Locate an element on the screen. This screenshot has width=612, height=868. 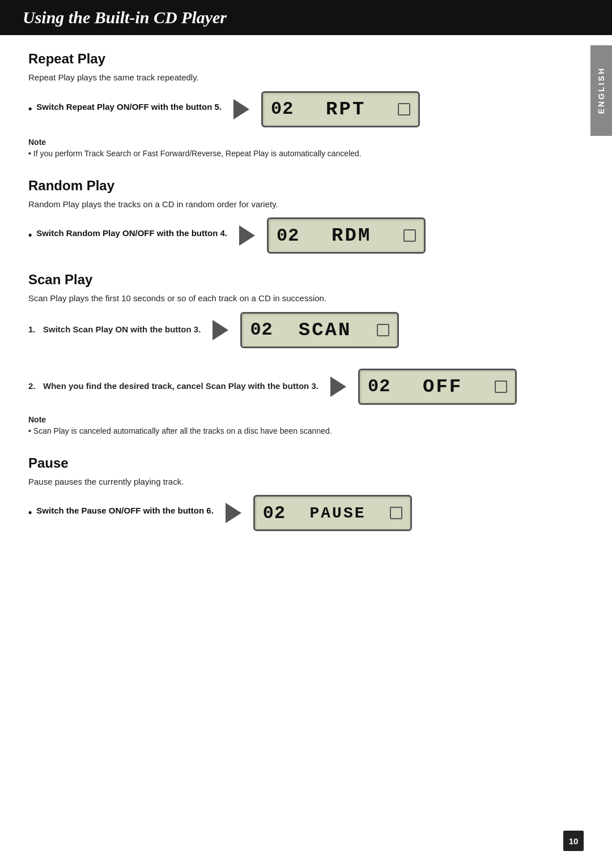
lcd-display-scan-2: 02 OFF is located at coordinates (437, 387).